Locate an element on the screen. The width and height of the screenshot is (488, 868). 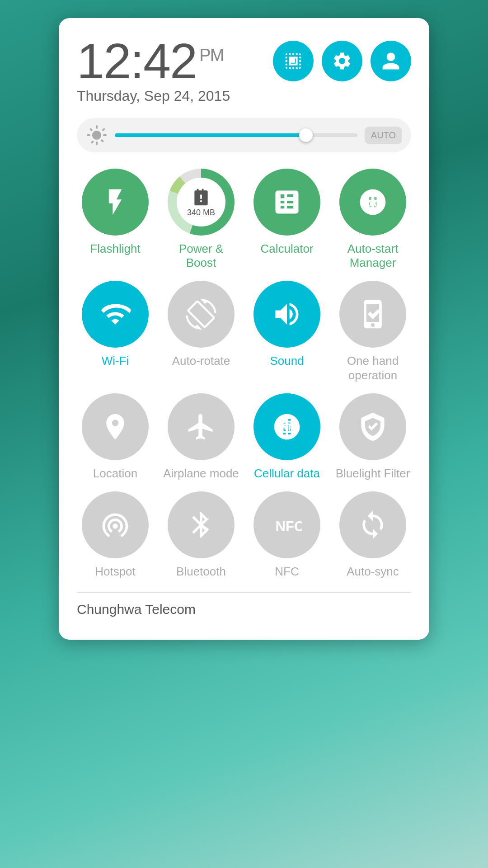
hotspot-label: Hotspot is located at coordinates (115, 571).